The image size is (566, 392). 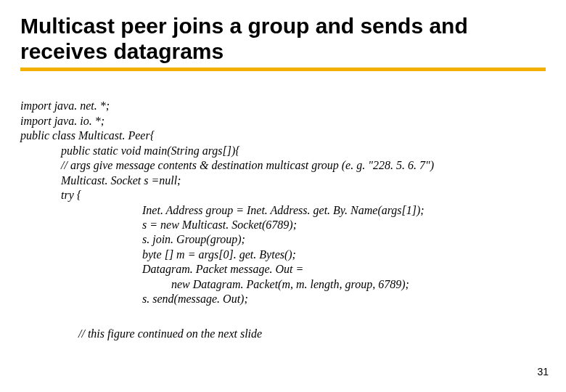 What do you see at coordinates (227, 166) in the screenshot?
I see `code-line: // args give message contents & destinat…` at bounding box center [227, 166].